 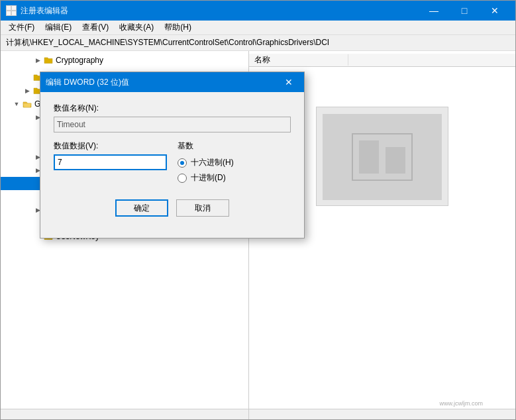 I want to click on menu-file: 文件(F), so click(x=21, y=28).